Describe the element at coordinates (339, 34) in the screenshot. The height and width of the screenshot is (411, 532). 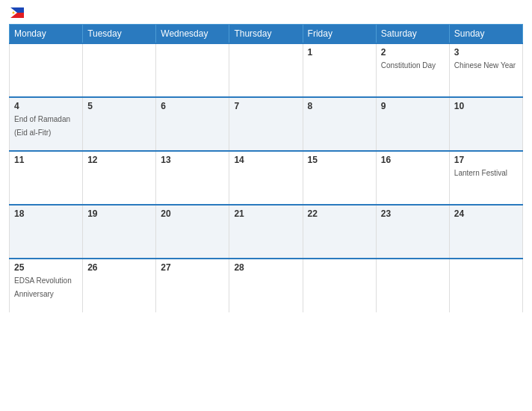
I see `weekday-header-friday: Friday` at that location.